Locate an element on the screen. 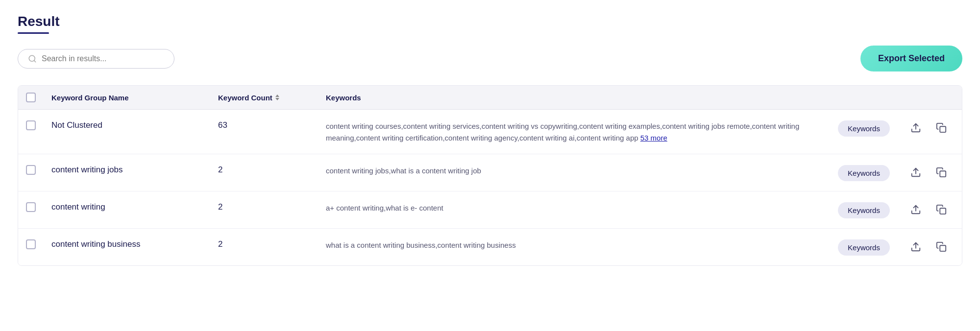  title-underline is located at coordinates (33, 33).